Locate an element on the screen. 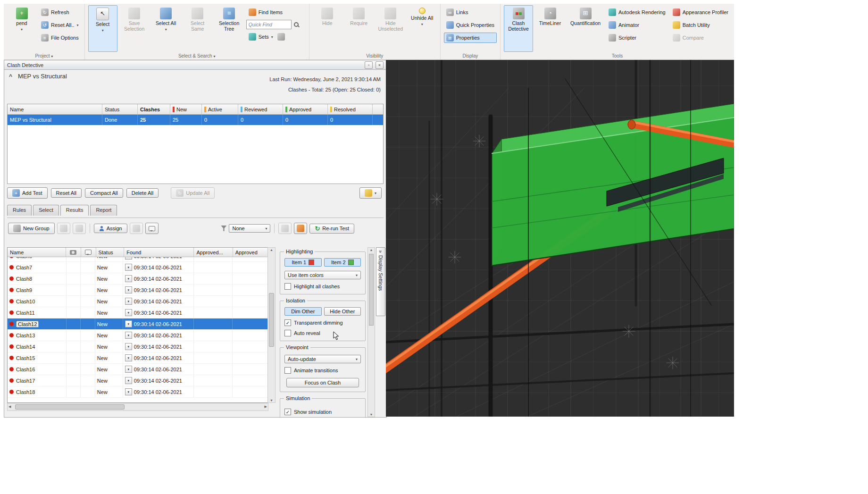 This screenshot has height=494, width=868. compact-all-button: Compact All is located at coordinates (104, 193).